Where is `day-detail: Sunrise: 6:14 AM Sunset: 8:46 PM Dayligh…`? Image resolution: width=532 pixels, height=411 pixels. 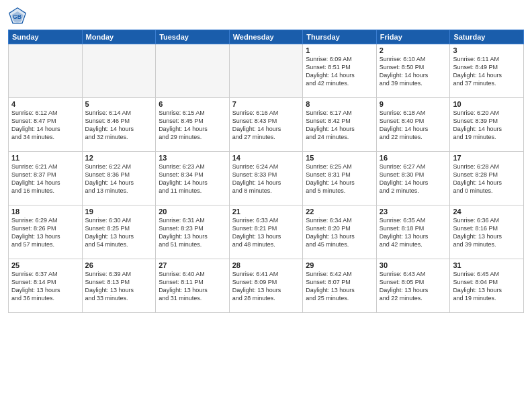
day-detail: Sunrise: 6:14 AM Sunset: 8:46 PM Dayligh… is located at coordinates (120, 125).